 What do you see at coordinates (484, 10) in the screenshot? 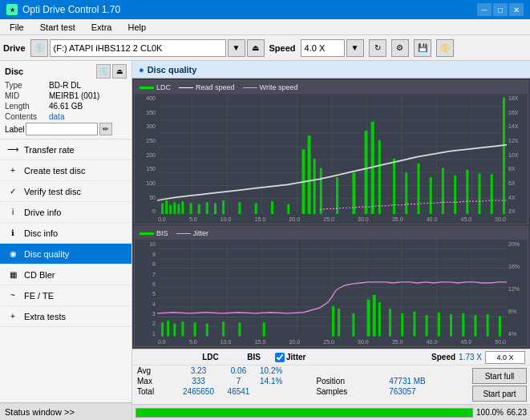
I see `minimize-button: ─` at bounding box center [484, 10].